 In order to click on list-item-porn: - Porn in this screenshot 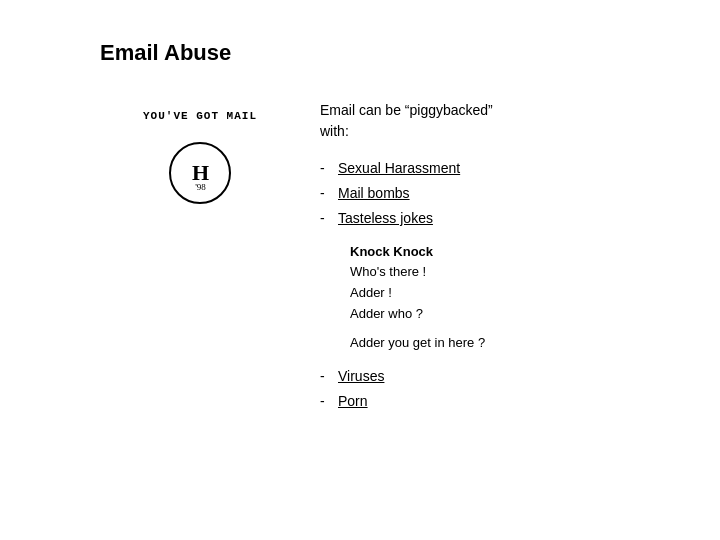, I will do `click(500, 402)`.